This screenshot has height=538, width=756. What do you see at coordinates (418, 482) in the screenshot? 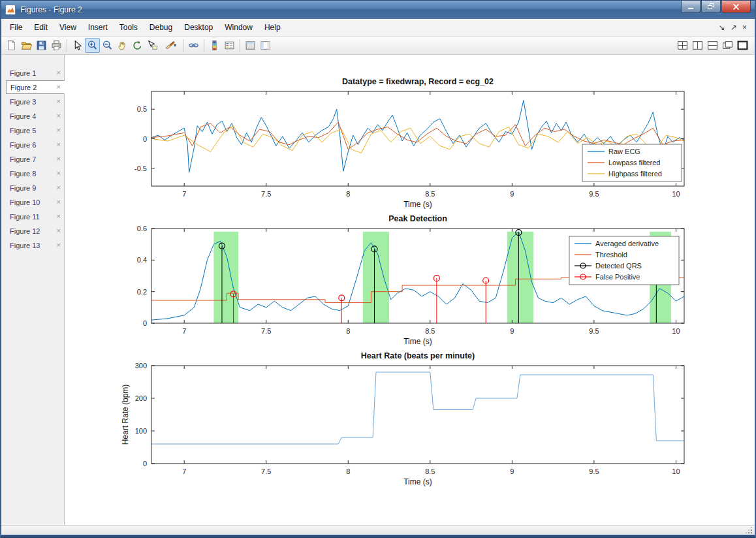
I see `x-axis-label: Time (s)` at bounding box center [418, 482].